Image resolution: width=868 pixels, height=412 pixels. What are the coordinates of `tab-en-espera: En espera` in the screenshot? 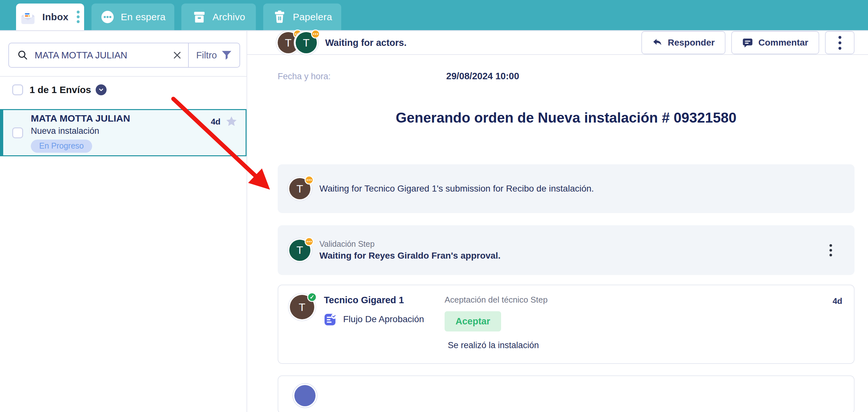 It's located at (133, 17).